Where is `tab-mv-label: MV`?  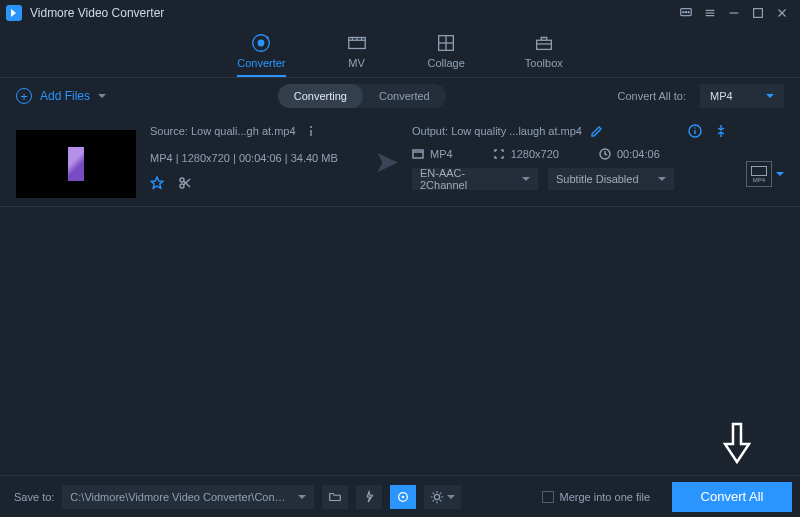 tab-mv-label: MV is located at coordinates (356, 63).